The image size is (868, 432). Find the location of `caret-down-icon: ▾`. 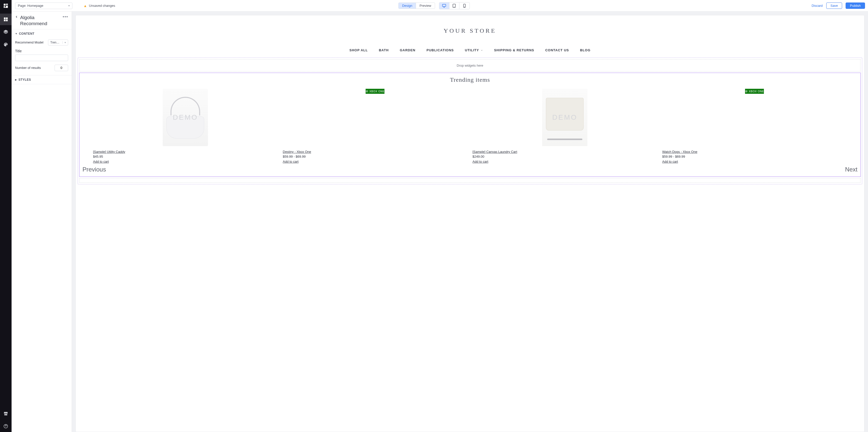

caret-down-icon: ▾ is located at coordinates (65, 42).